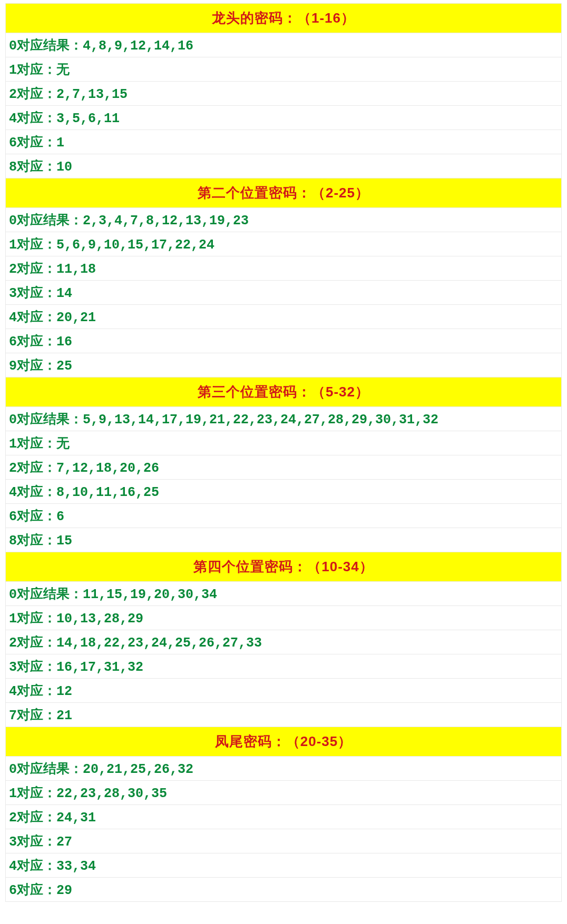 The height and width of the screenshot is (924, 567). Describe the element at coordinates (284, 516) in the screenshot. I see `data-row: 6对应：6` at that location.